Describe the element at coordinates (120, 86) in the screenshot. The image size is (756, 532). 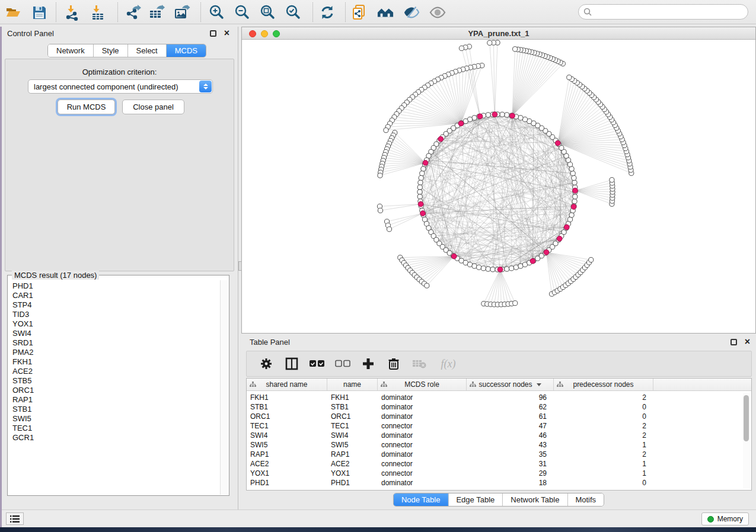
I see `optimization-criterion-select: largest connected component (undirected)` at that location.